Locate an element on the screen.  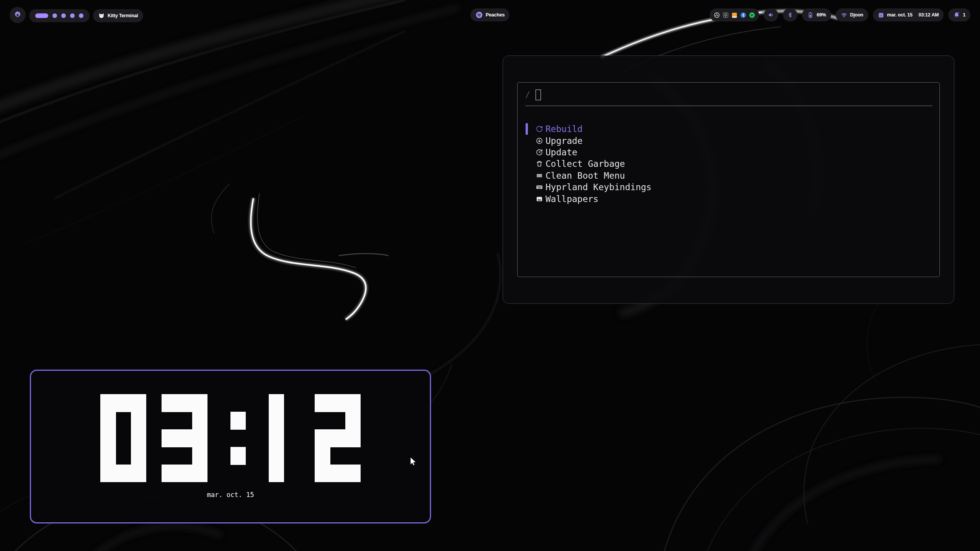
media-pill: Peaches is located at coordinates (490, 15).